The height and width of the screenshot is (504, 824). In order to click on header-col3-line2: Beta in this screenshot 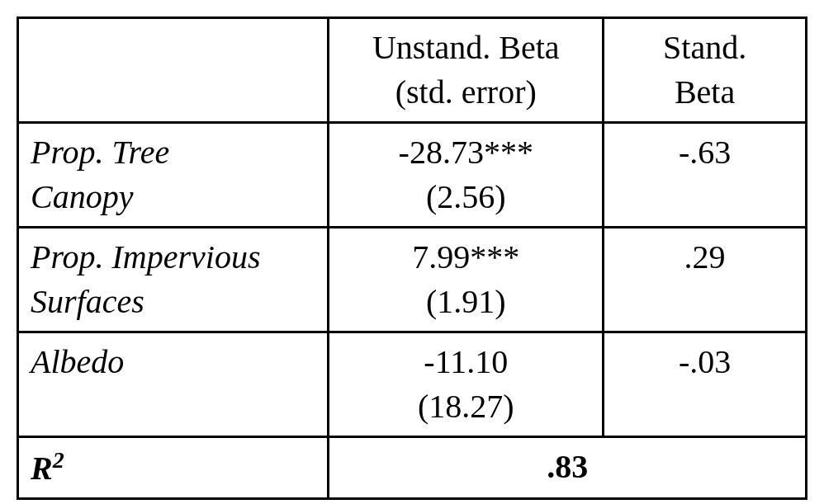, I will do `click(705, 92)`.